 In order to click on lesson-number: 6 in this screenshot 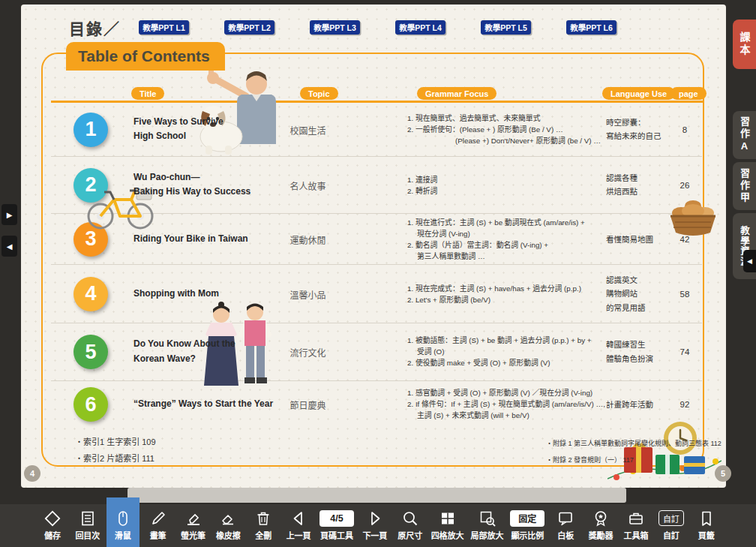, I will do `click(91, 404)`.